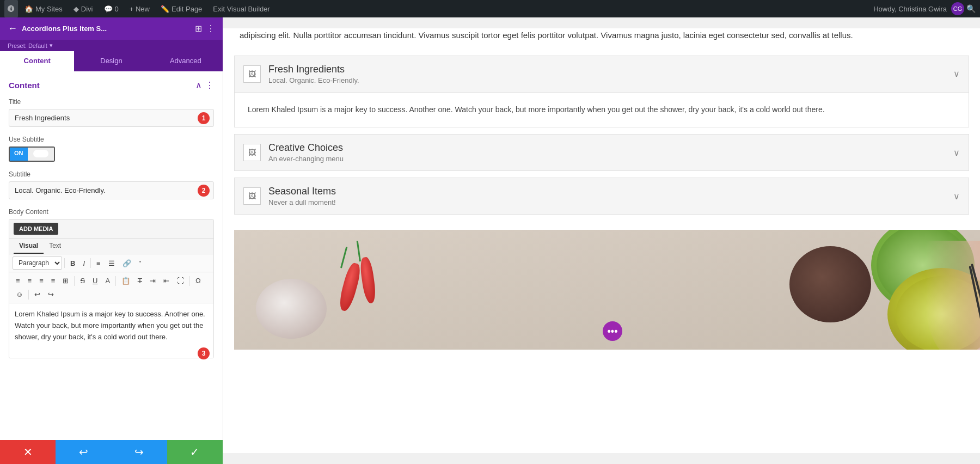 The width and height of the screenshot is (980, 464). Describe the element at coordinates (252, 152) in the screenshot. I see `accordion-icon-2: 🖼` at that location.